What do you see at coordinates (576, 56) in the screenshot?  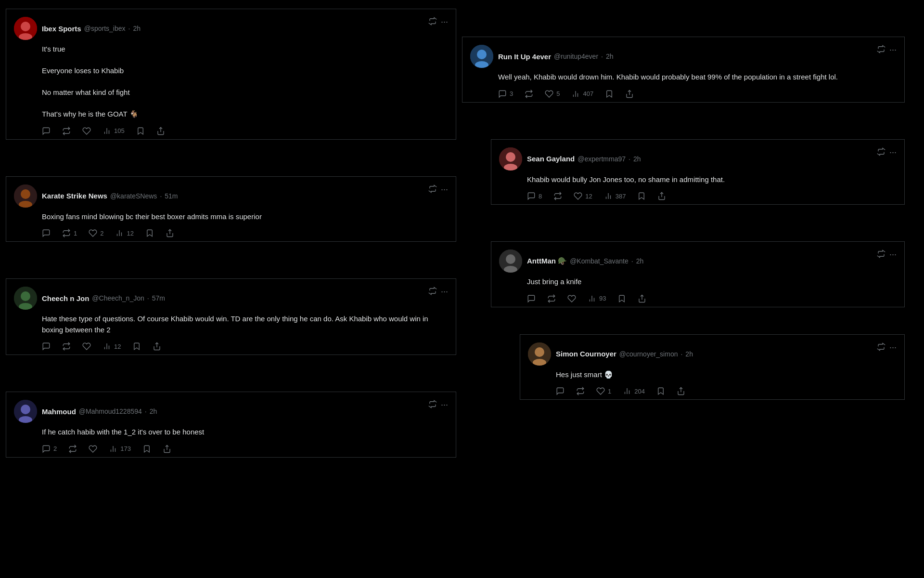 I see `tweet-handle-runitup: @runitup4ever` at bounding box center [576, 56].